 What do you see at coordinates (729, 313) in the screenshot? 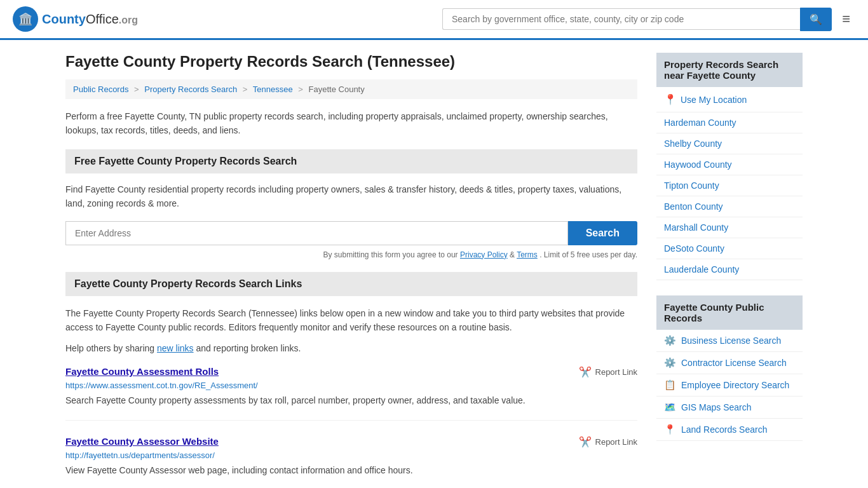
I see `public-records-header: Fayette County Public Records` at bounding box center [729, 313].